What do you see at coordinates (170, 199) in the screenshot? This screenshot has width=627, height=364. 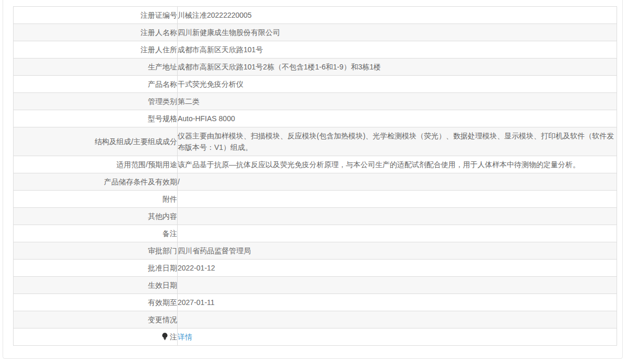 I see `row-label-text: 附件` at bounding box center [170, 199].